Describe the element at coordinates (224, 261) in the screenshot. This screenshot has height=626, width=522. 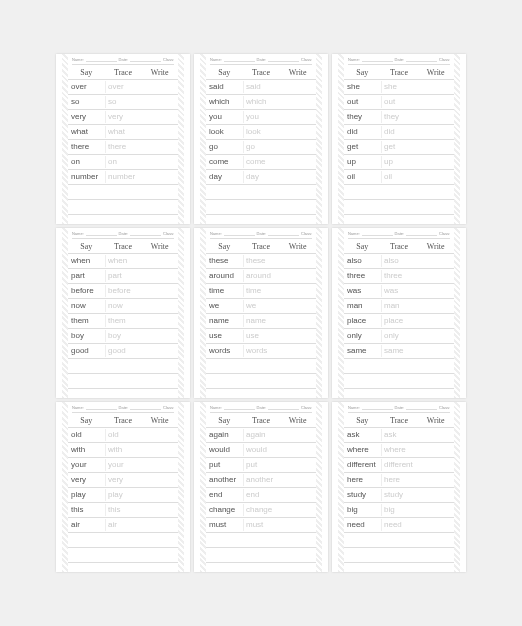
I see `say-word: these` at that location.